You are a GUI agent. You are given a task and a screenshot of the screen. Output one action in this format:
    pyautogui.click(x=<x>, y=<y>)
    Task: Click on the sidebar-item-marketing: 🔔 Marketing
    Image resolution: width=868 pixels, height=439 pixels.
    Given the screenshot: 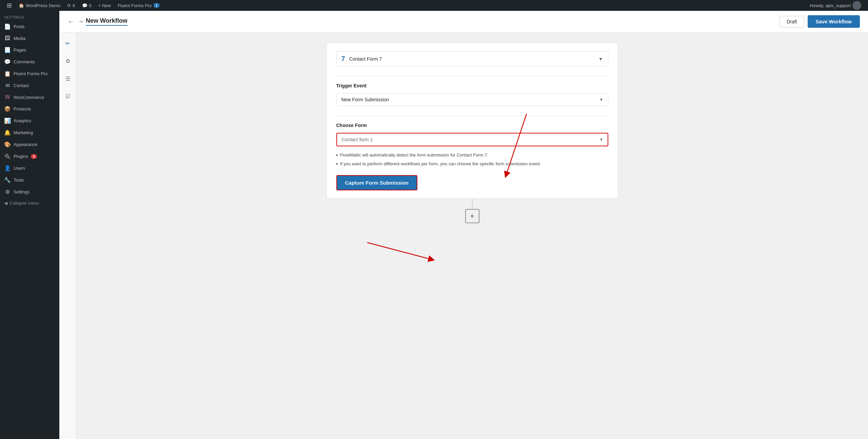 What is the action you would take?
    pyautogui.click(x=30, y=133)
    